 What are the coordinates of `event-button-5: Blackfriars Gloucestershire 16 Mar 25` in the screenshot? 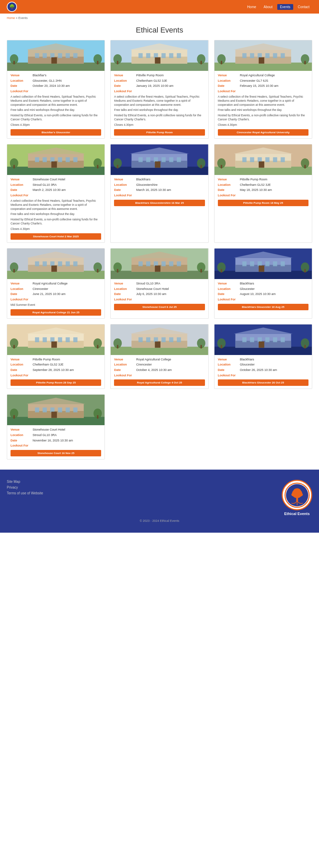 It's located at (160, 203).